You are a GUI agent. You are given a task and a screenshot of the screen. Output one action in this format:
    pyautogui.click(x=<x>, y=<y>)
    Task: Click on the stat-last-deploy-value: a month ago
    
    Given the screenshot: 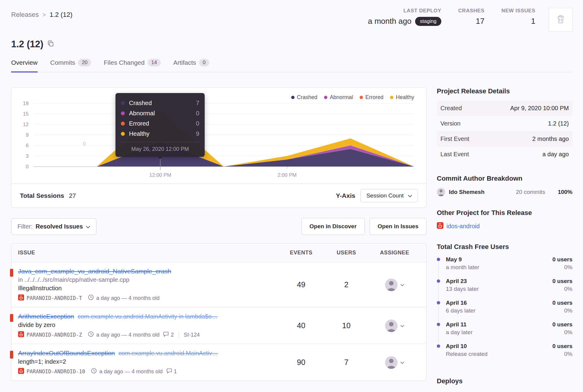 What is the action you would take?
    pyautogui.click(x=390, y=21)
    